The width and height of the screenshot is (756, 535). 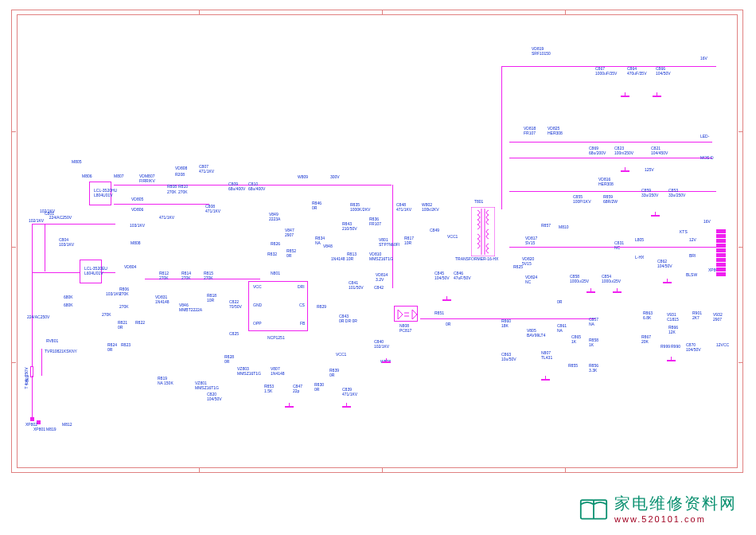 What do you see at coordinates (649, 195) in the screenshot?
I see `val-c859: 33u/250V` at bounding box center [649, 195].